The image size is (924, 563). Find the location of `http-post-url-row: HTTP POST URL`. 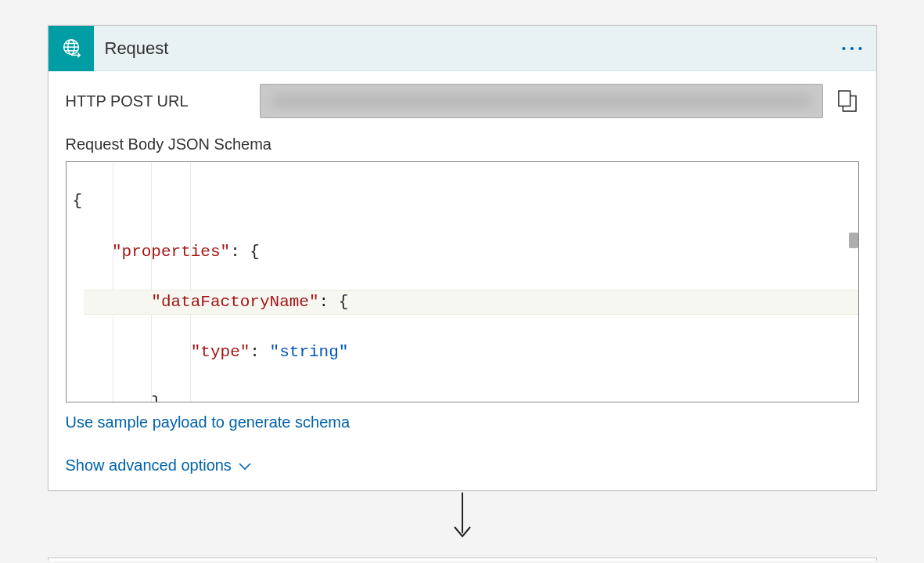

http-post-url-row: HTTP POST URL is located at coordinates (462, 101).